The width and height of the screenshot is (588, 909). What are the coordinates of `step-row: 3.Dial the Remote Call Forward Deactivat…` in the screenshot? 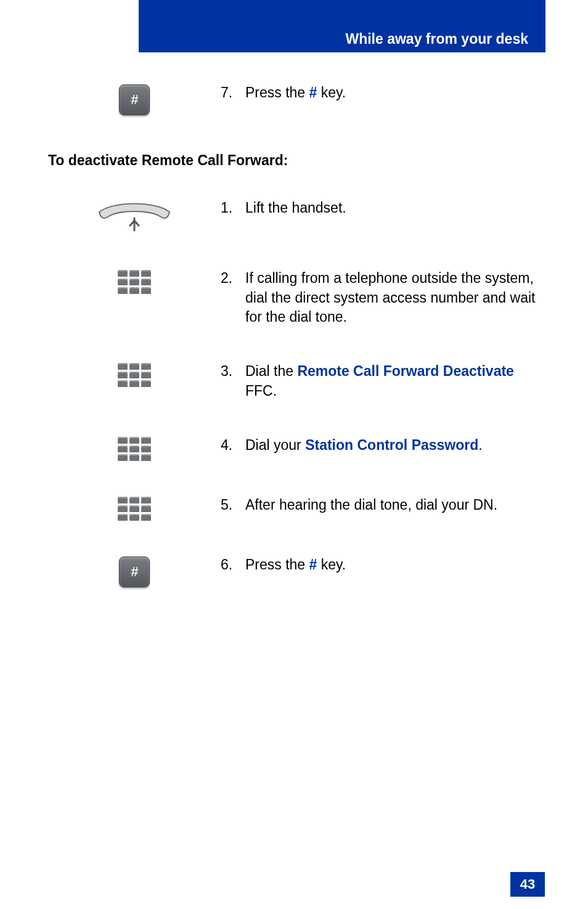 It's located at (298, 381).